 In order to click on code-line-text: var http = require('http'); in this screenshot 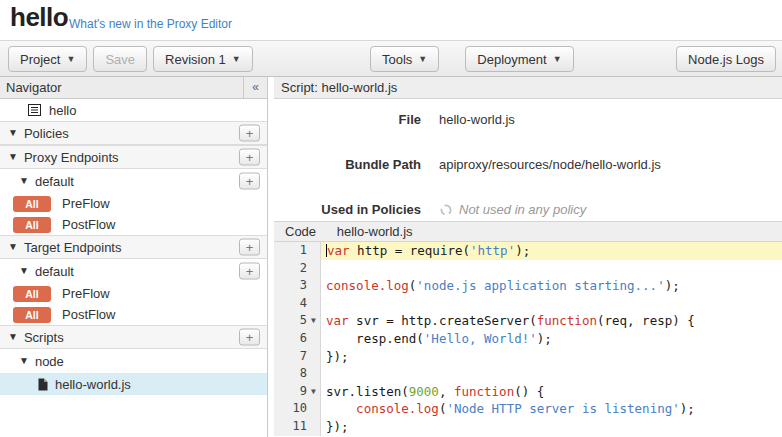, I will do `click(552, 251)`.